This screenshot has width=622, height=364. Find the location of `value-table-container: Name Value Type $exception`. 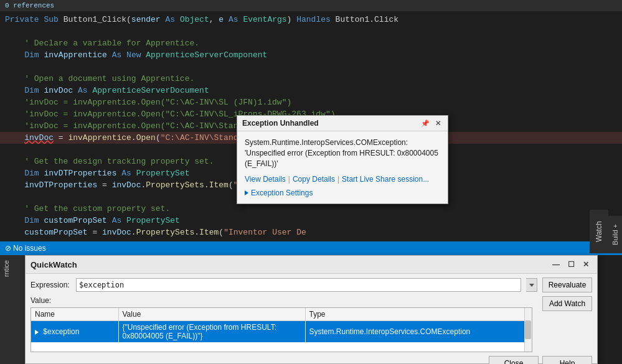

value-table-container: Name Value Type $exception is located at coordinates (281, 330).